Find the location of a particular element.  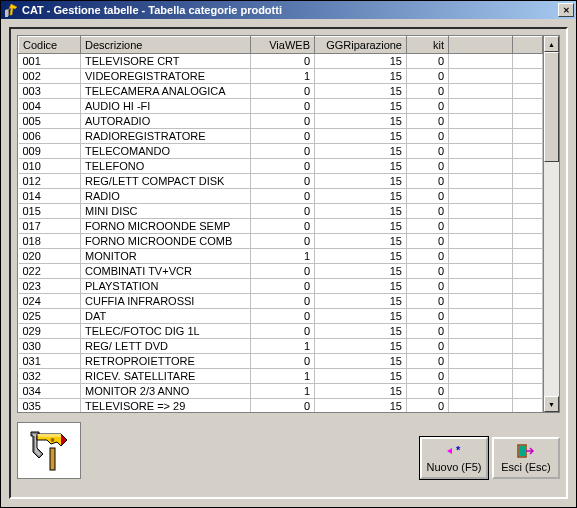

table-row: 015MINI DISC0150 is located at coordinates (281, 212).